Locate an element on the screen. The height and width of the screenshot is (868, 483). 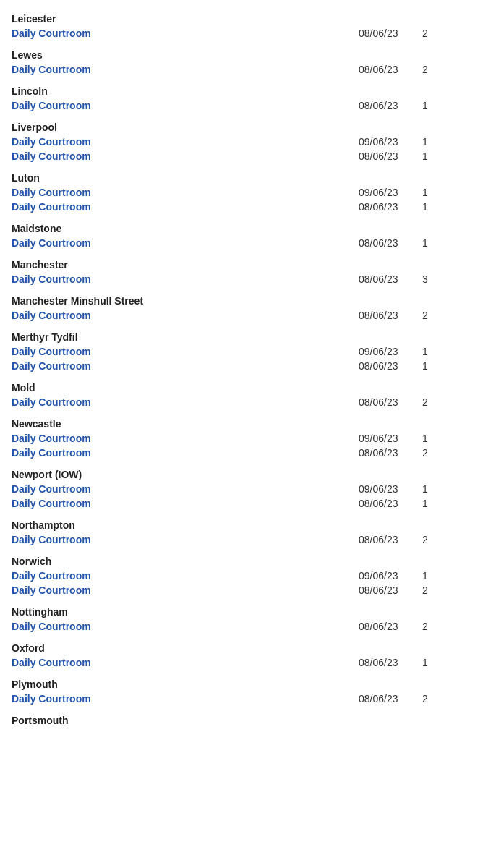
court-location-name: Liverpool is located at coordinates (241, 126).